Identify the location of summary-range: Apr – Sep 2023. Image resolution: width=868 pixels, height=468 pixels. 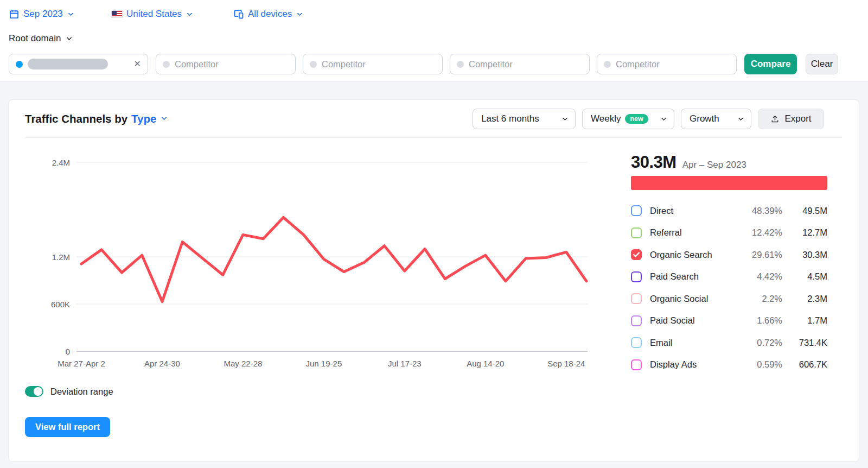
(714, 165).